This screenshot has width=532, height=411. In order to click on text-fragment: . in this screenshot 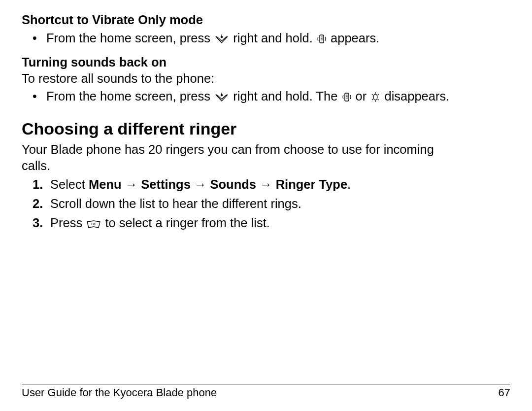, I will do `click(349, 184)`.